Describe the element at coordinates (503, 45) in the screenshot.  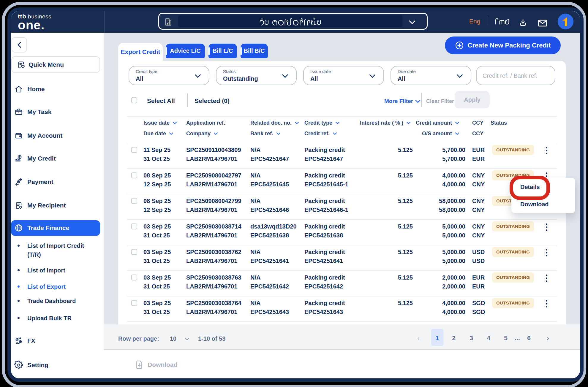
I see `create-new-packing-credit-button: Create New Packing Credit` at that location.